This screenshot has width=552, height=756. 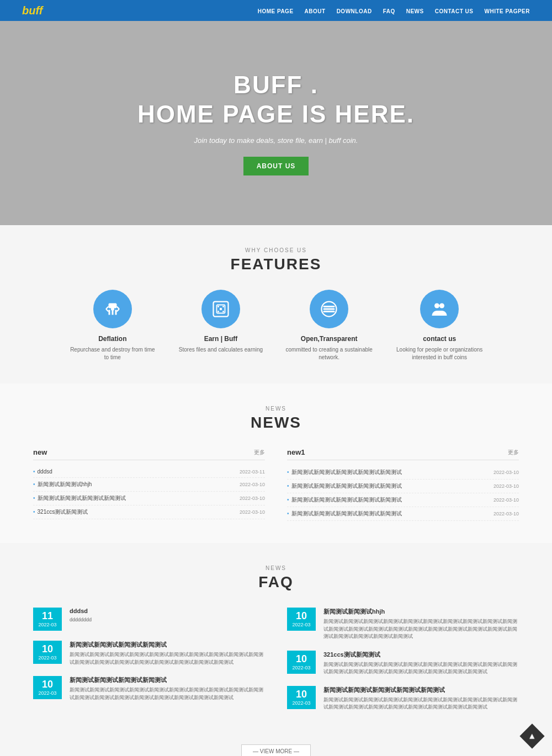 I want to click on feature-open-desc: committed to creating a sustainable netw…, so click(x=329, y=354).